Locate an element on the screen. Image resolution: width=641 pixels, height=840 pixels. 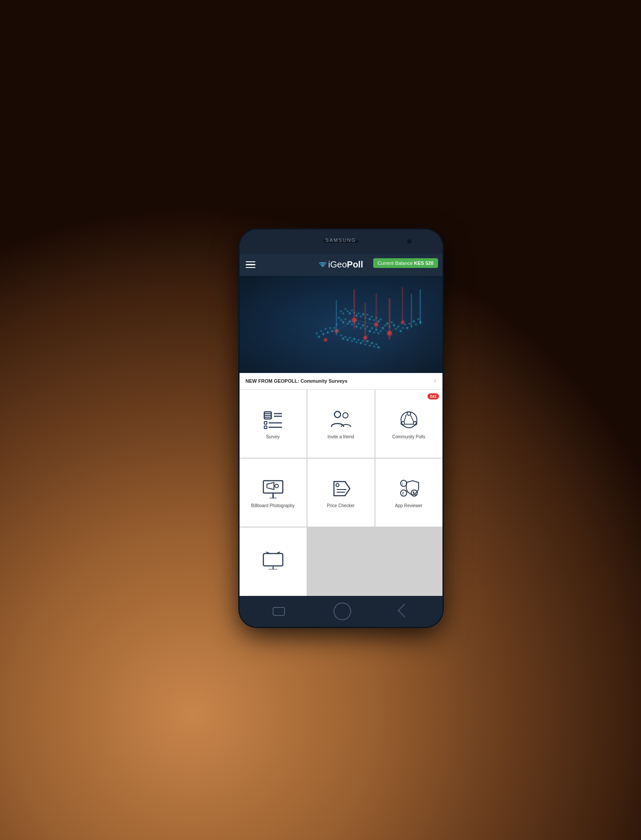
news-banner: NEW FROM GEOPOLL: Community Surveys › is located at coordinates (341, 381).